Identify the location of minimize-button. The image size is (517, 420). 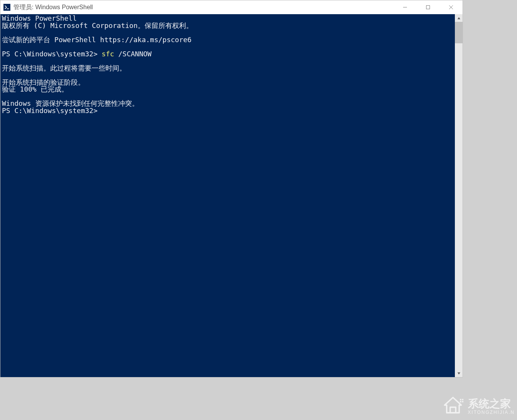
(405, 7).